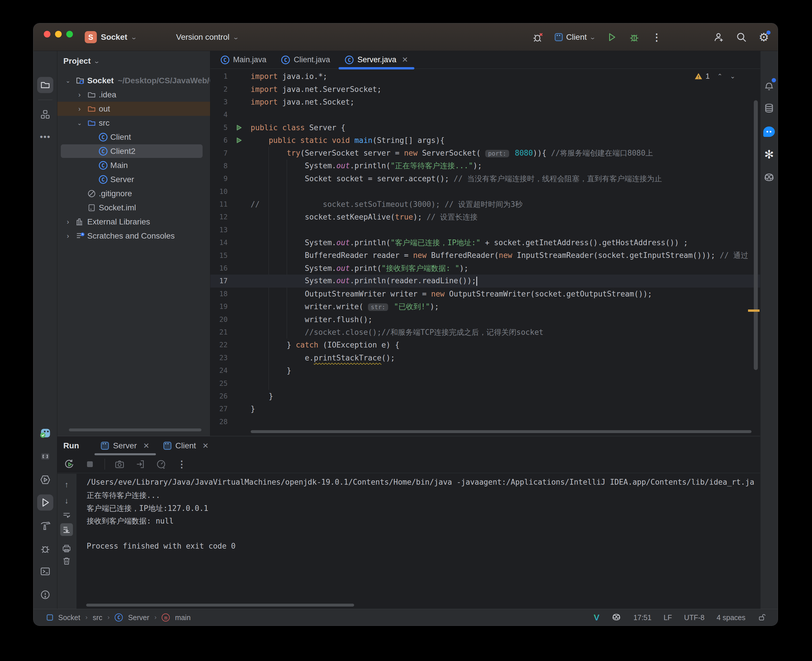  I want to click on print-icon, so click(67, 548).